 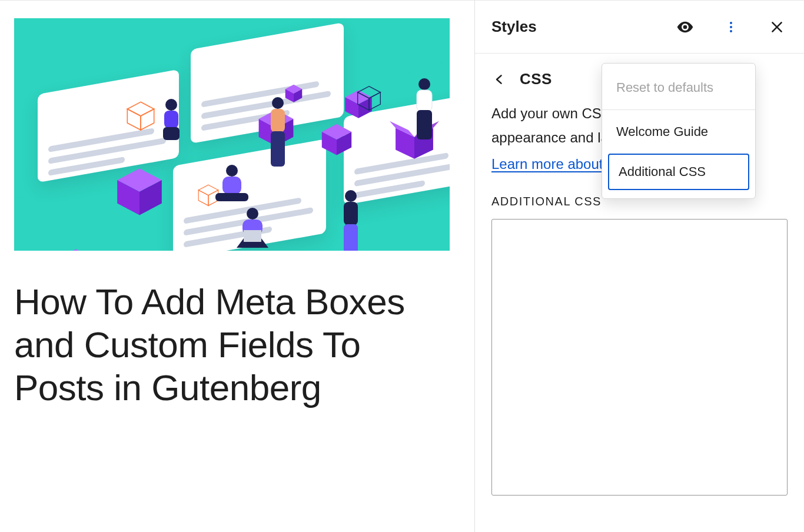 What do you see at coordinates (679, 172) in the screenshot?
I see `menu-additional-css: Additional CSS` at bounding box center [679, 172].